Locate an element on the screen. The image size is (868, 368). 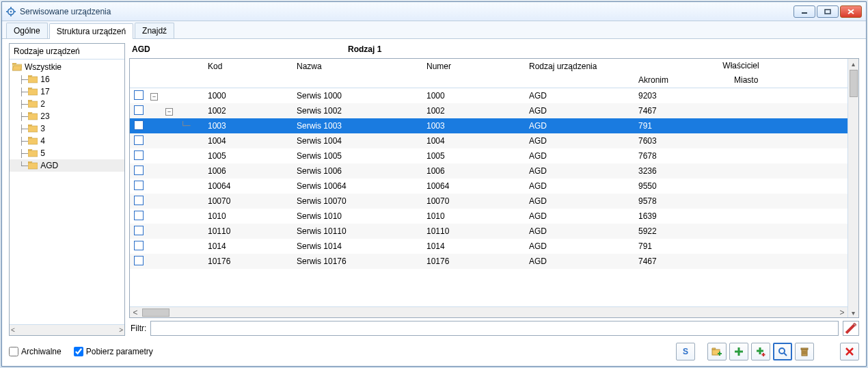
trash-icon is located at coordinates (804, 352).